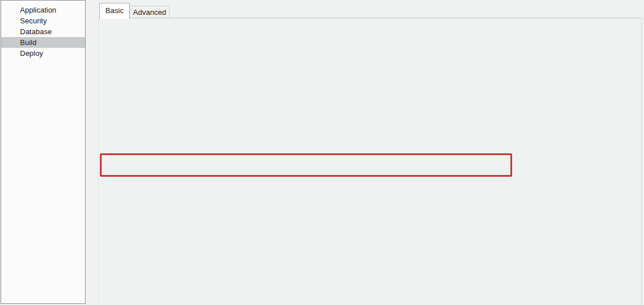 This screenshot has width=644, height=305. I want to click on sidebar-item-database: Database, so click(43, 32).